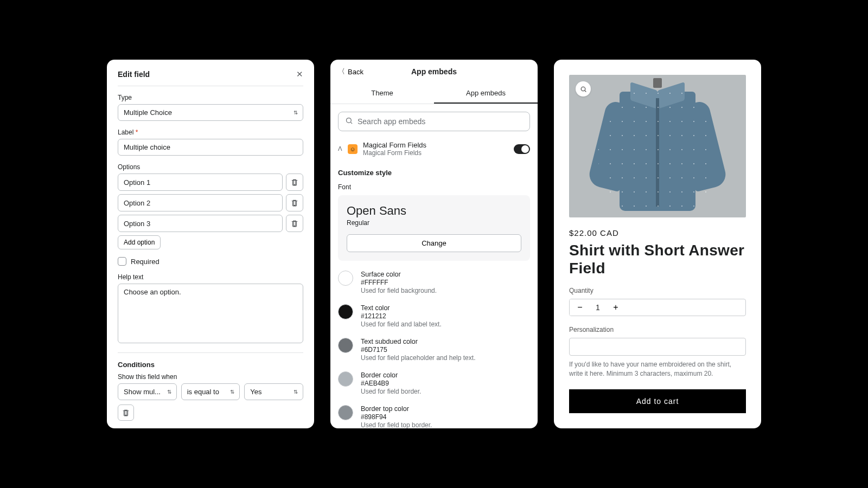  Describe the element at coordinates (436, 153) in the screenshot. I see `embed-subtitle: Magical Form Fields` at that location.